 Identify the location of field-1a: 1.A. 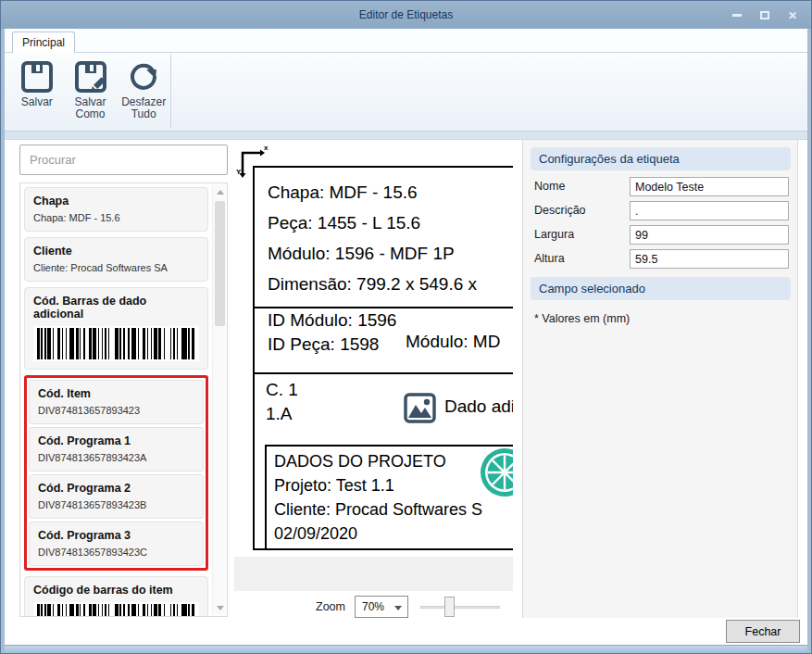
(280, 414).